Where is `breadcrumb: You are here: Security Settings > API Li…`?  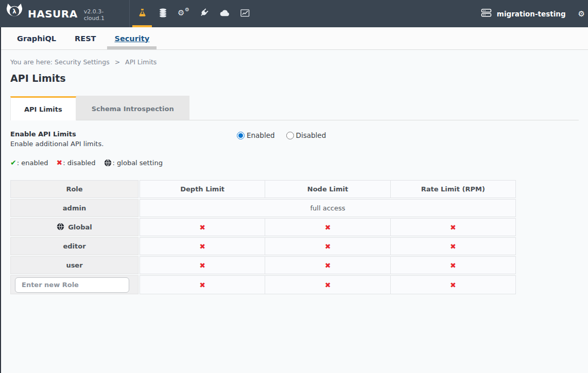 breadcrumb: You are here: Security Settings > API Li… is located at coordinates (295, 62).